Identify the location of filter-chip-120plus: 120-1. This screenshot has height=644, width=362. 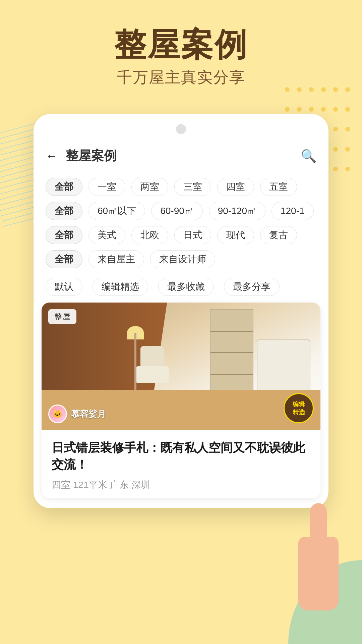
(293, 211).